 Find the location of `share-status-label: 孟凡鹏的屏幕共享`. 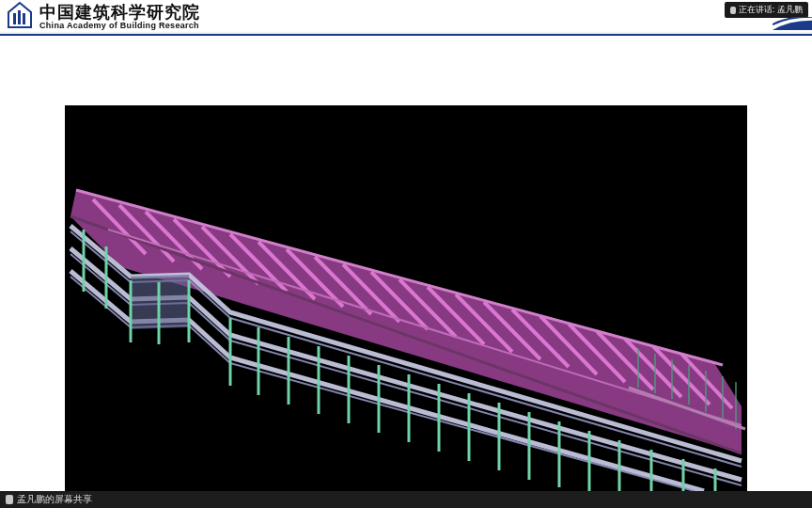

share-status-label: 孟凡鹏的屏幕共享 is located at coordinates (55, 500).